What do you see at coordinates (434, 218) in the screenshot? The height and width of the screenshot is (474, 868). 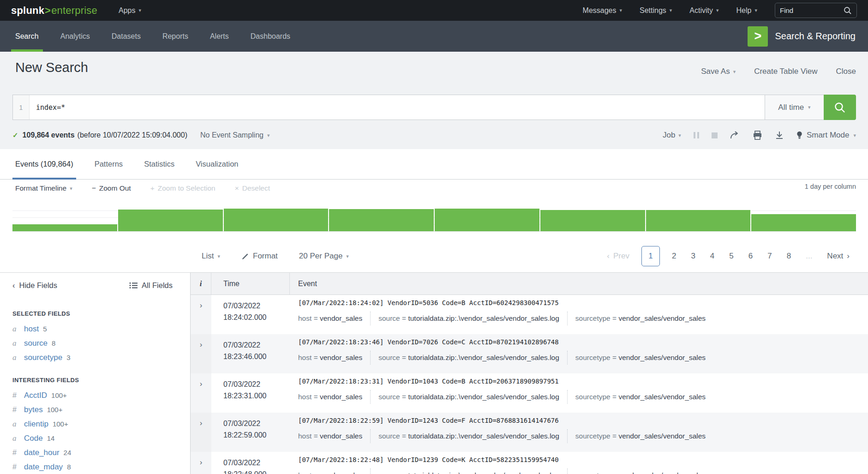 I see `timeline-chart` at bounding box center [434, 218].